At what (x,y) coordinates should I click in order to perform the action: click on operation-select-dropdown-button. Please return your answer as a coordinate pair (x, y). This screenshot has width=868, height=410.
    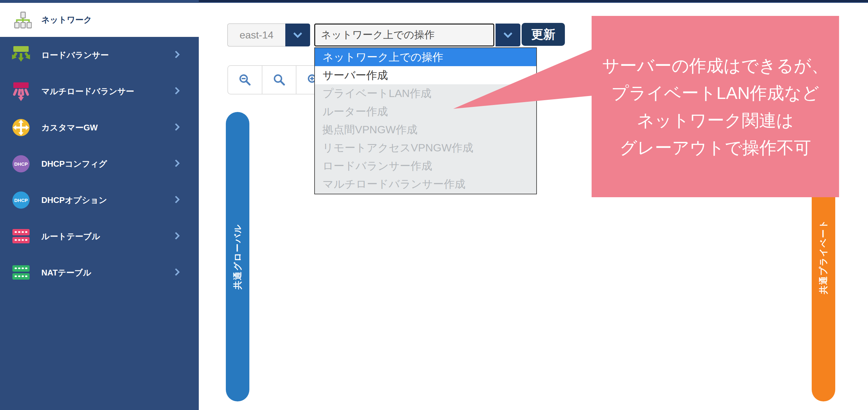
    Looking at the image, I should click on (508, 35).